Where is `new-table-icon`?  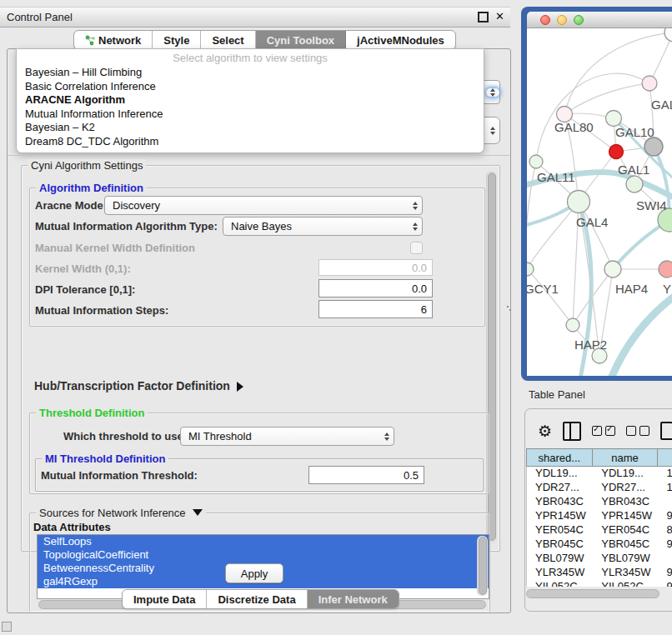 new-table-icon is located at coordinates (666, 431).